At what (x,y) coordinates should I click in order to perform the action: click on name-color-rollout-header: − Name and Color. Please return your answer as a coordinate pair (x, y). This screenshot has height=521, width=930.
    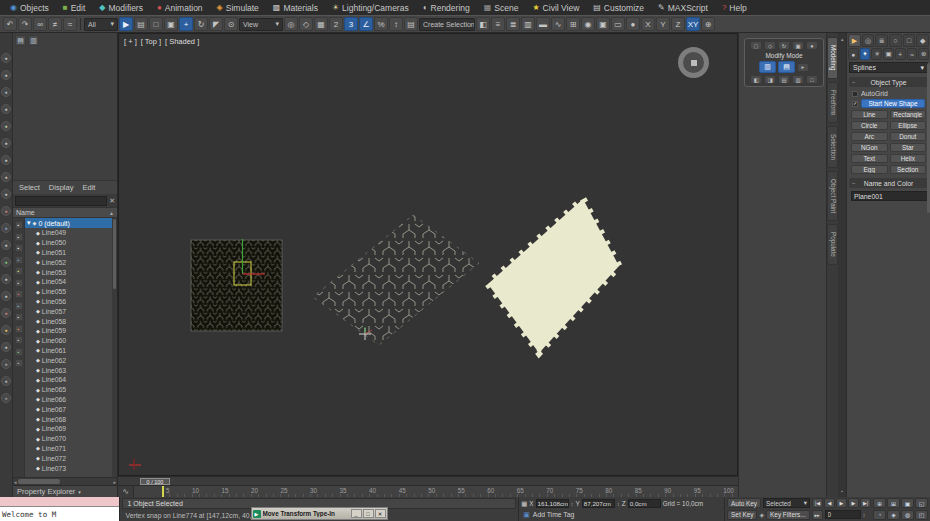
    Looking at the image, I should click on (888, 183).